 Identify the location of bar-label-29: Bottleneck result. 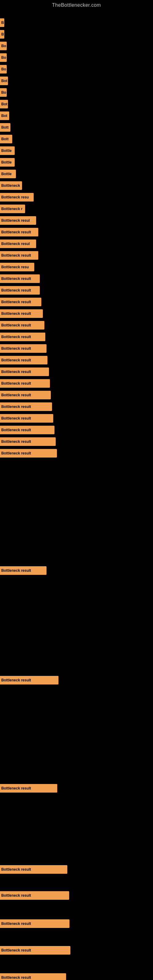
(24, 360).